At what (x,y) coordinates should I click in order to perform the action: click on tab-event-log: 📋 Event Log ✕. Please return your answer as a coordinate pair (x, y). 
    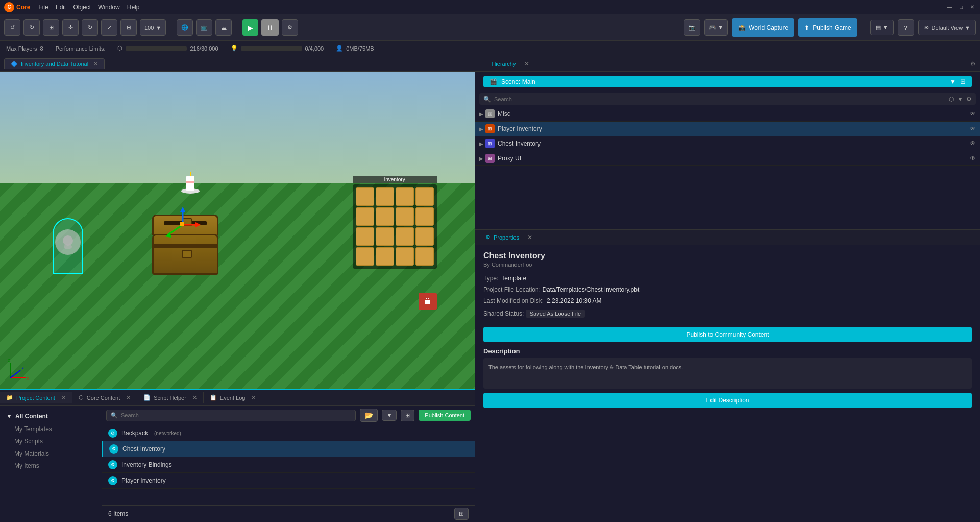
    Looking at the image, I should click on (233, 397).